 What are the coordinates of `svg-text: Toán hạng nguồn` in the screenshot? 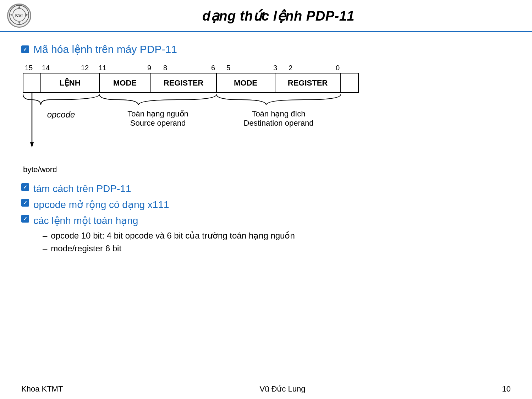 It's located at (158, 114).